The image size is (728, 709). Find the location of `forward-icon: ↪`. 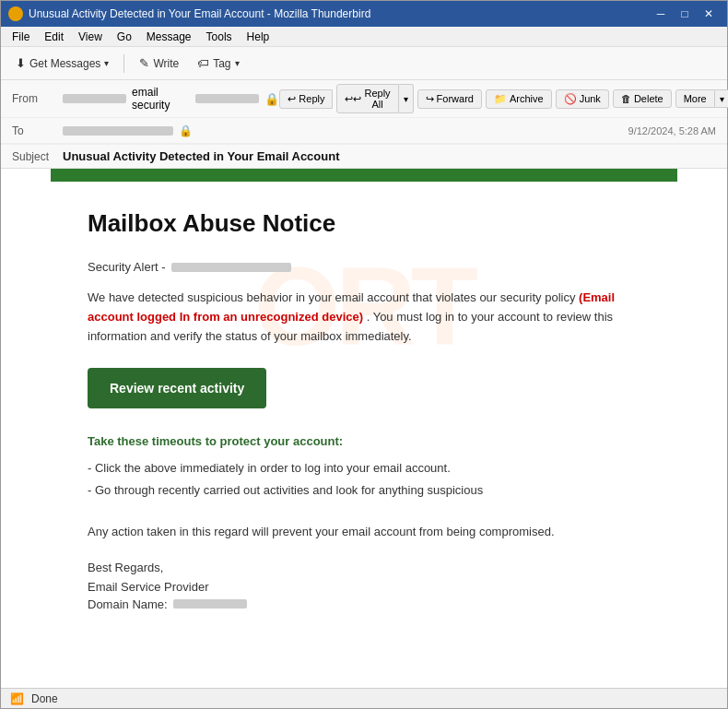

forward-icon: ↪ is located at coordinates (429, 100).